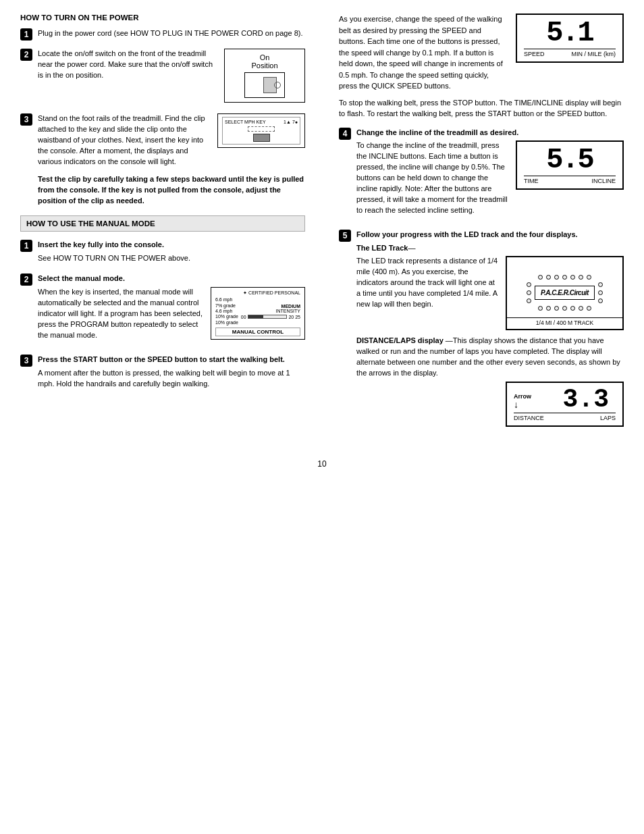  Describe the element at coordinates (26, 361) in the screenshot. I see `manual-step-3-number: 3` at that location.